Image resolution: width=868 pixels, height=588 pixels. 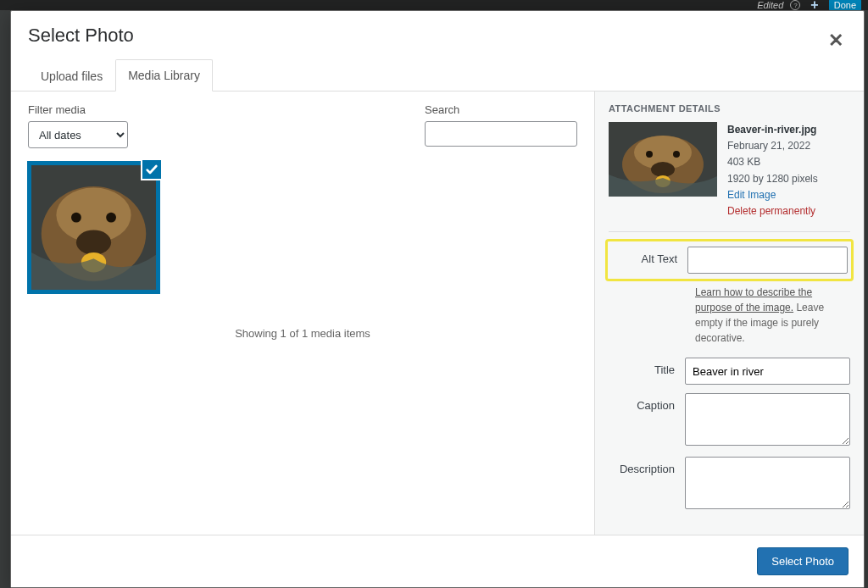 What do you see at coordinates (795, 5) in the screenshot?
I see `help-icon: ?` at bounding box center [795, 5].